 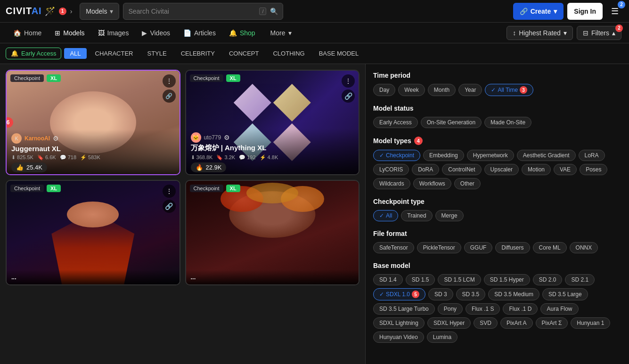 I want to click on chip-controlnet: ControlNet, so click(x=462, y=170).